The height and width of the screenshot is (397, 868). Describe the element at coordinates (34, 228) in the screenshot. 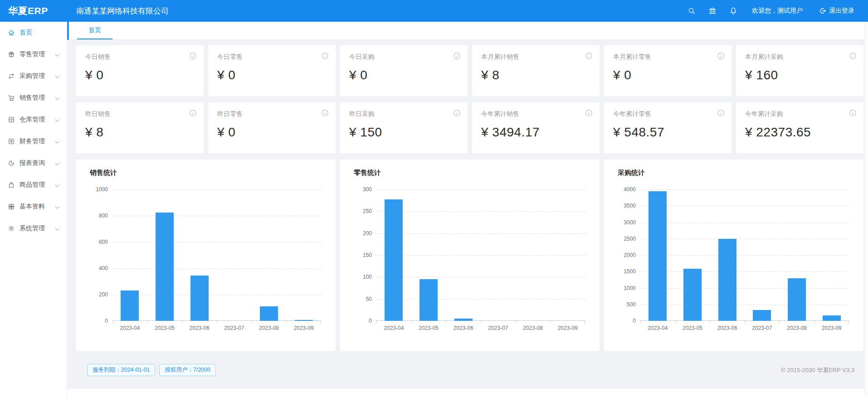

I see `sidebar-item-system: 系统管理` at that location.